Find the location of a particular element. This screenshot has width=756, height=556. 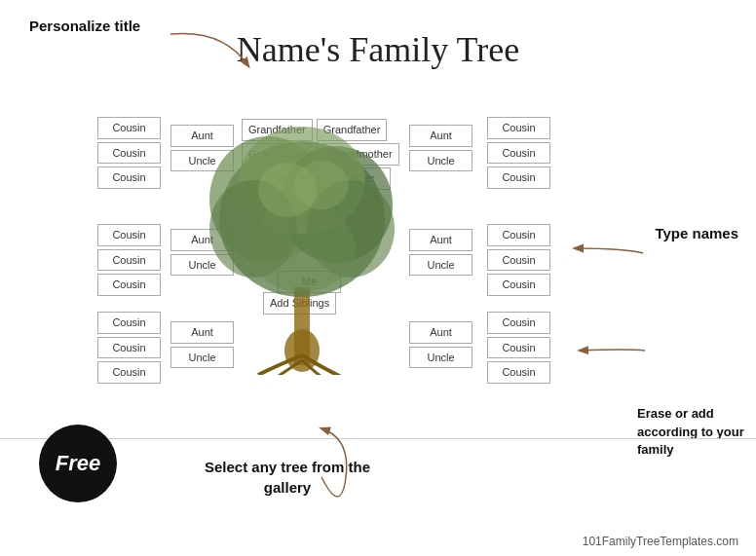

left-aunt-top-group: Aunt Uncle is located at coordinates (203, 148).